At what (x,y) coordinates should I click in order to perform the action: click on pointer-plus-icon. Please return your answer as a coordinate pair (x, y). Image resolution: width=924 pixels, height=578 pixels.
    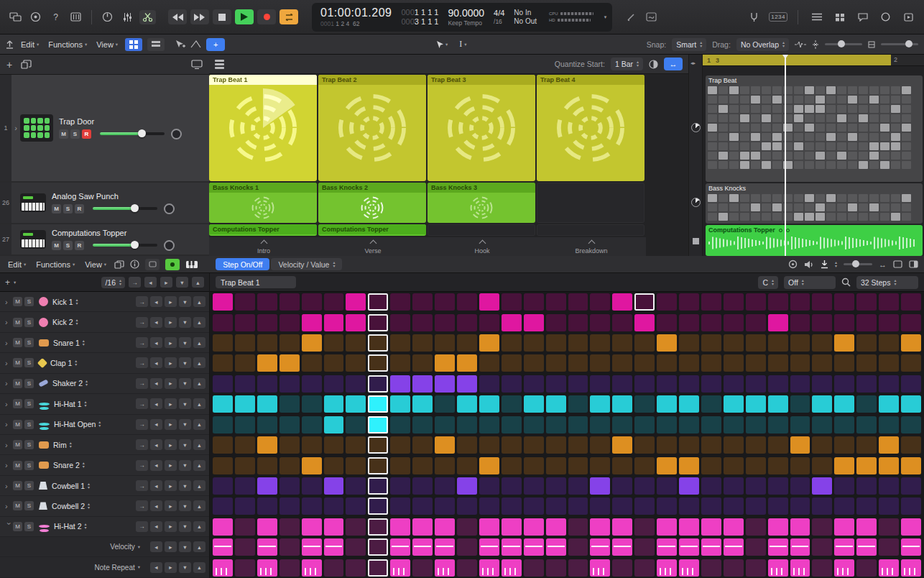
    Looking at the image, I should click on (180, 45).